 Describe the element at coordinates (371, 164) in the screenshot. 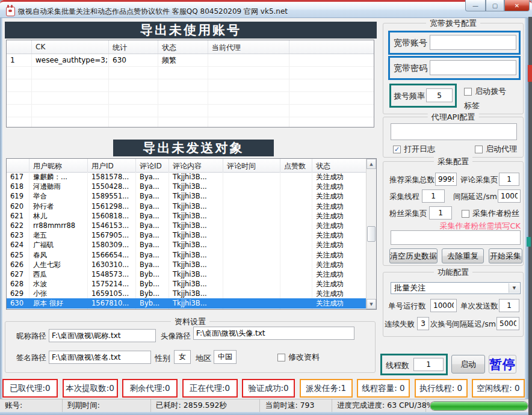

I see `scroll-up-button: ▲` at that location.